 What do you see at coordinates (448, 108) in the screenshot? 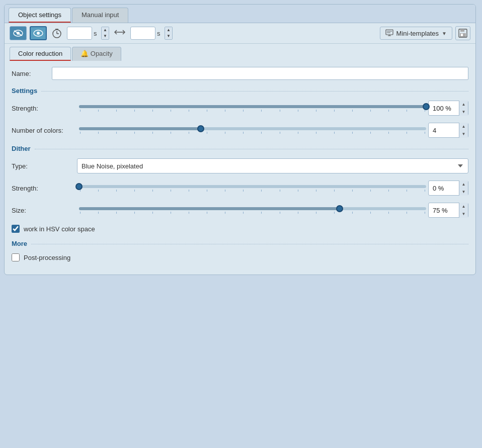
I see `strength-value-box: 100 % ▲ ▼` at bounding box center [448, 108].